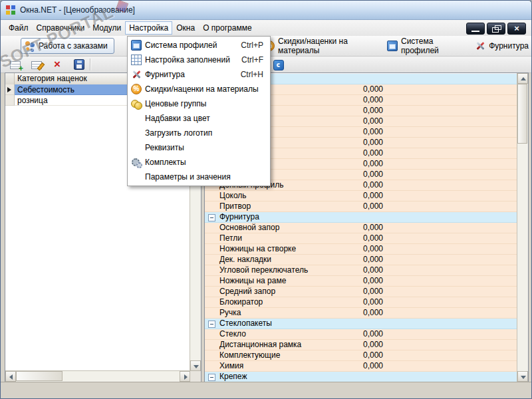 This screenshot has width=532, height=399. What do you see at coordinates (424, 46) in the screenshot?
I see `toolbar-button-2: Система профилей` at bounding box center [424, 46].